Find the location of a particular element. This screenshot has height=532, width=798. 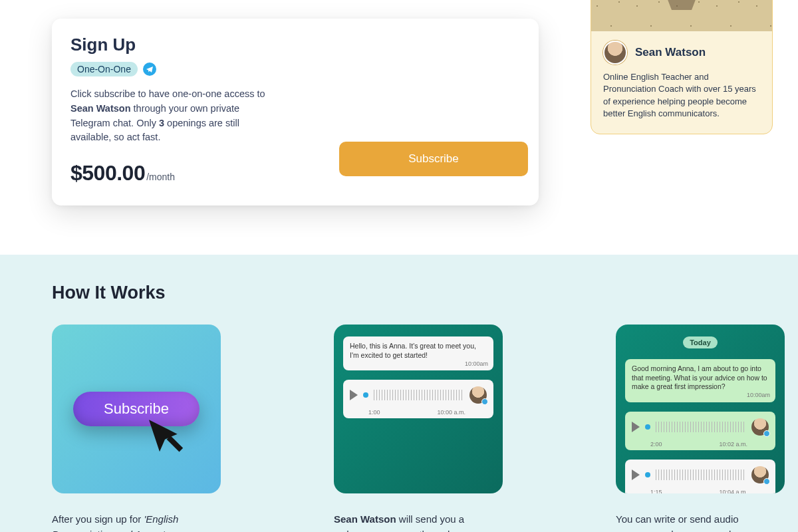

price-amount: $500.00 is located at coordinates (108, 173).